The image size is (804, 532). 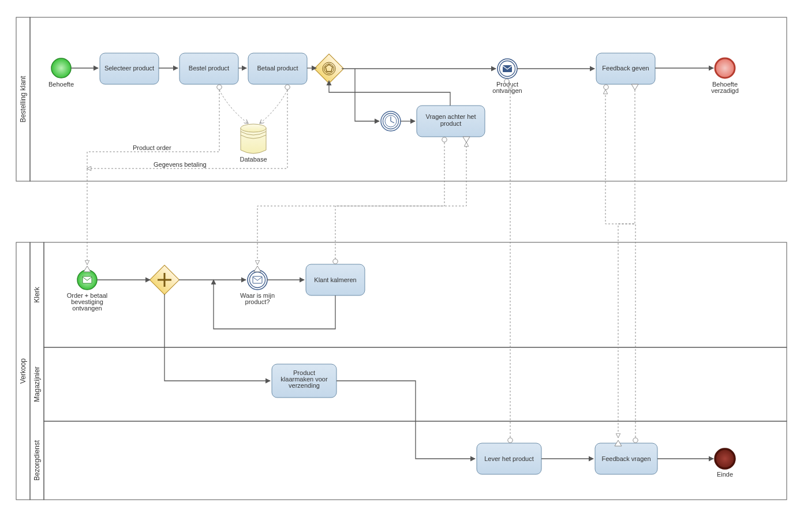 I want to click on task-selecteer-product: Selecteer product, so click(x=129, y=69).